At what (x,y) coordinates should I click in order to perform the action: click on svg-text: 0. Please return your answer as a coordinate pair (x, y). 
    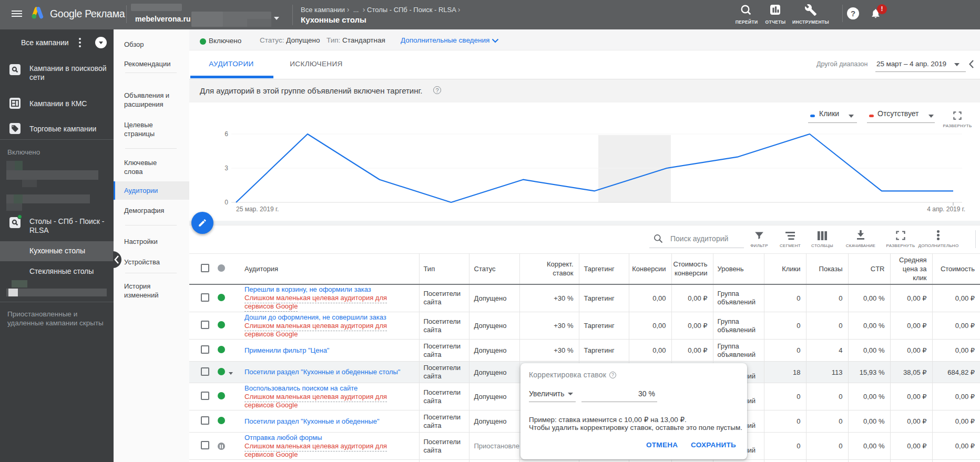
    Looking at the image, I should click on (226, 202).